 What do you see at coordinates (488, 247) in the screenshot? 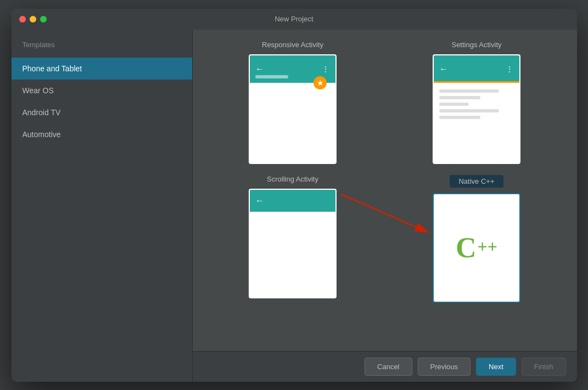
I see `cpp-plus-plus: ++` at bounding box center [488, 247].